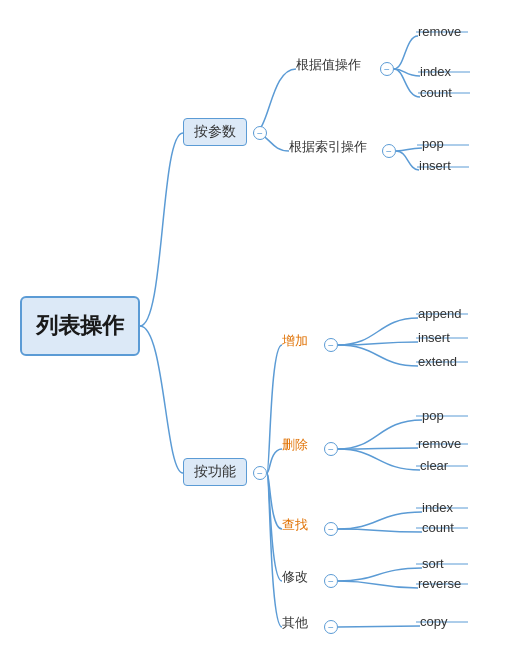 The image size is (510, 652). Describe the element at coordinates (435, 166) in the screenshot. I see `insert1-label: insert` at that location.